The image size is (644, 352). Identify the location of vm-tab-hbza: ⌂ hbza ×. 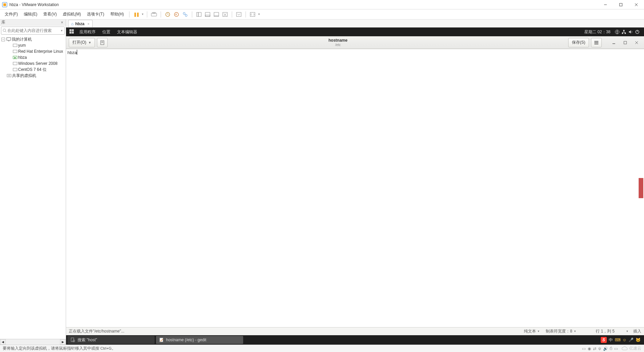
(80, 24).